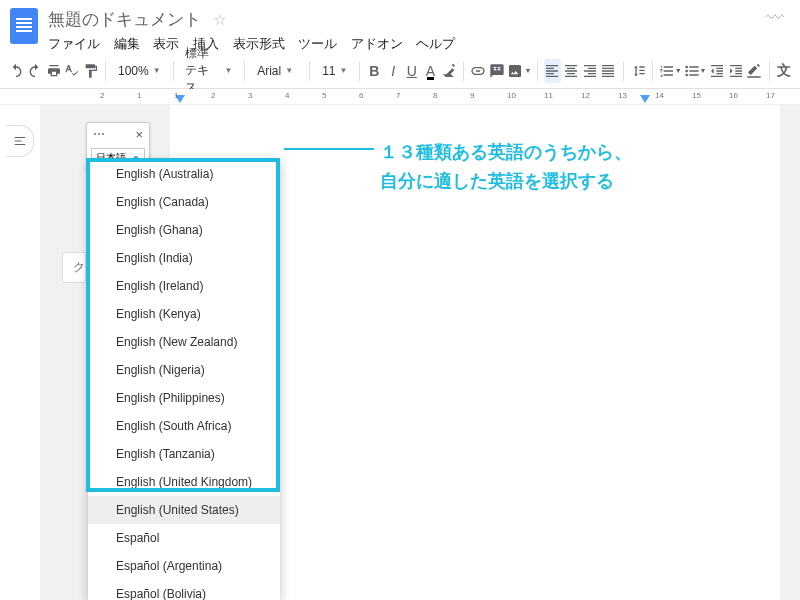 The image size is (800, 600). Describe the element at coordinates (512, 96) in the screenshot. I see `ruler-mark: 10` at that location.